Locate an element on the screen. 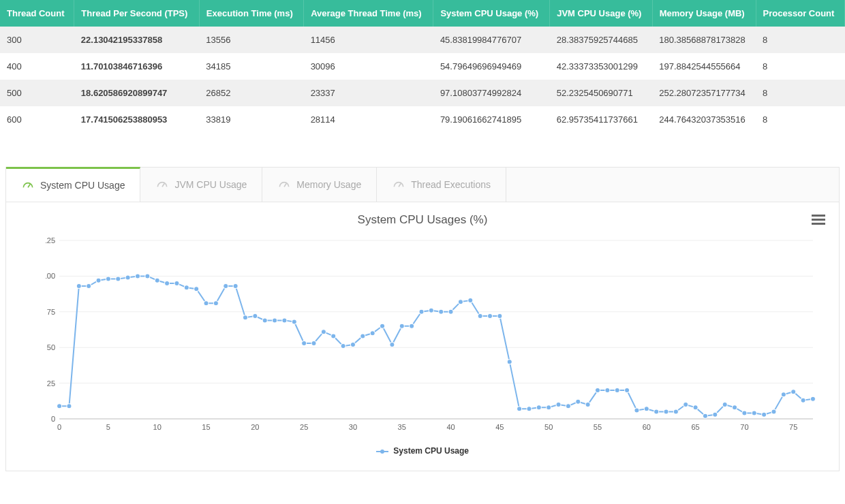  sys-cpu-cell: 45.83819984776707 is located at coordinates (492, 40).